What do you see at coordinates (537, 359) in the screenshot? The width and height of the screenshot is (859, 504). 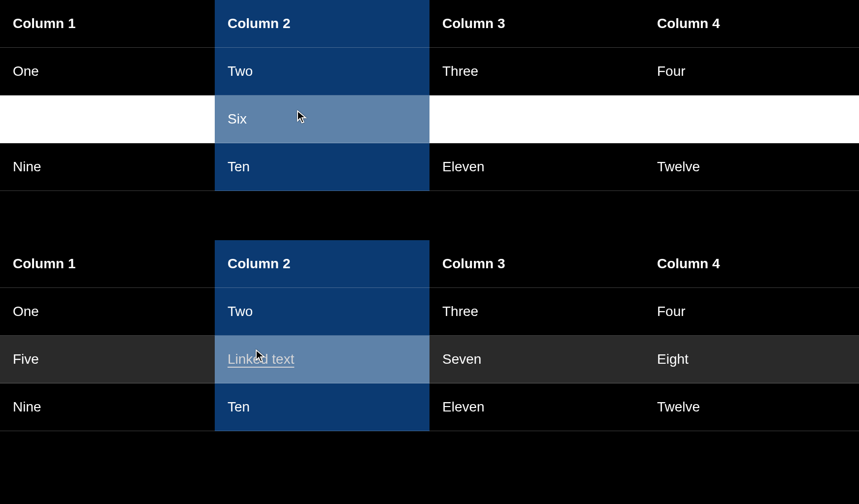 I see `table-cell: Seven` at bounding box center [537, 359].